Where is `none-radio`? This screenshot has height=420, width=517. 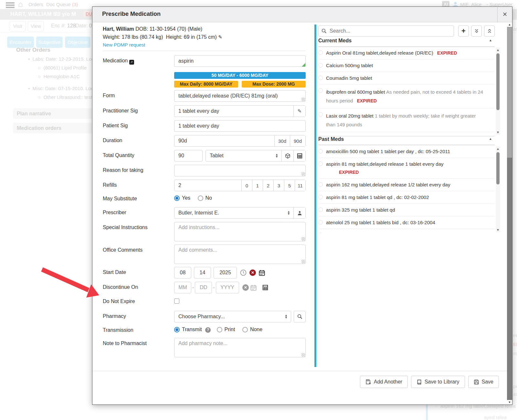
none-radio is located at coordinates (245, 330).